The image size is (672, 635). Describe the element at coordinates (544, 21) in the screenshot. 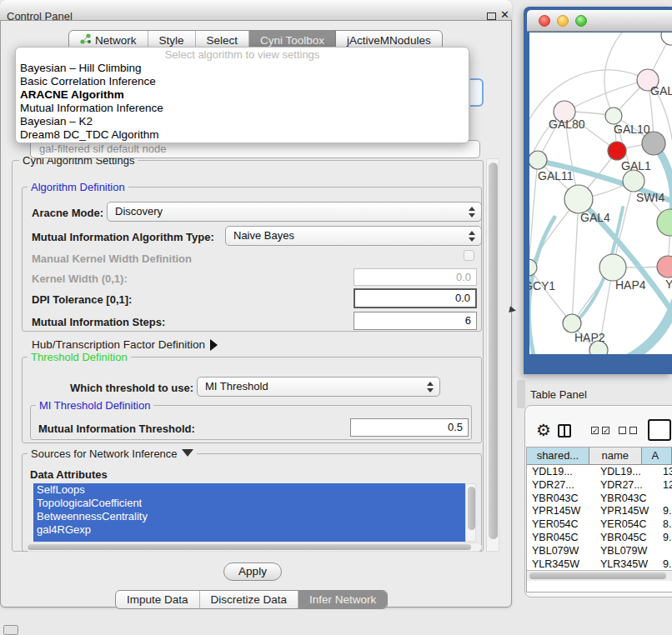

I see `mac-close-icon` at that location.